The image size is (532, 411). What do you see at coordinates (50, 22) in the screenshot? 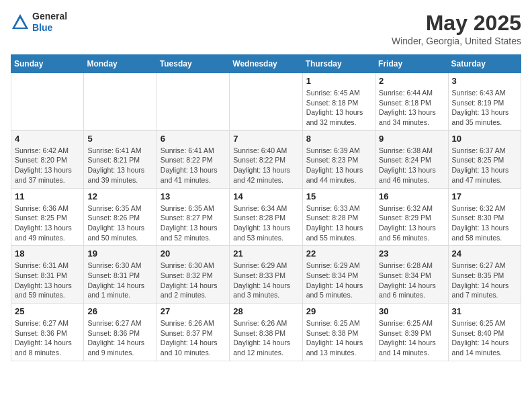
I see `logo-text: General Blue` at bounding box center [50, 22].